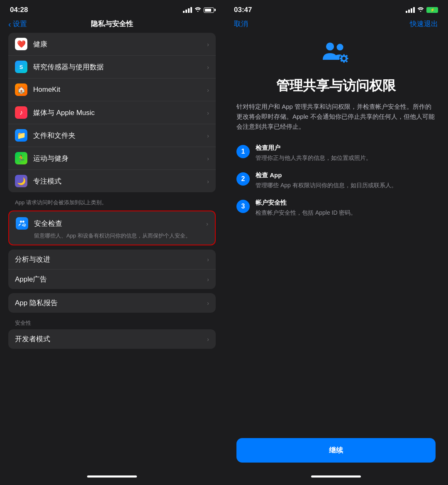 This screenshot has height=485, width=448. Describe the element at coordinates (346, 185) in the screenshot. I see `feature-desc-2: 管理哪些 App 有权限访问你的信息，如日历或联系人。` at that location.